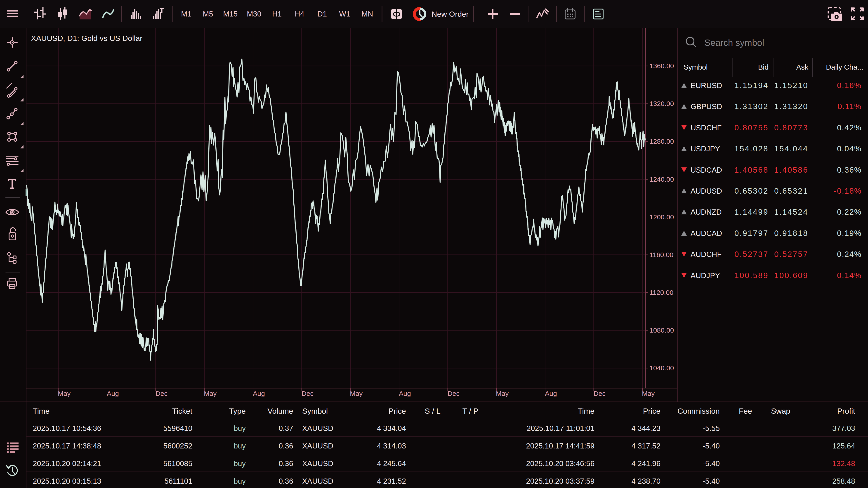  What do you see at coordinates (646, 481) in the screenshot?
I see `svg-text: 4 238.70` at bounding box center [646, 481].